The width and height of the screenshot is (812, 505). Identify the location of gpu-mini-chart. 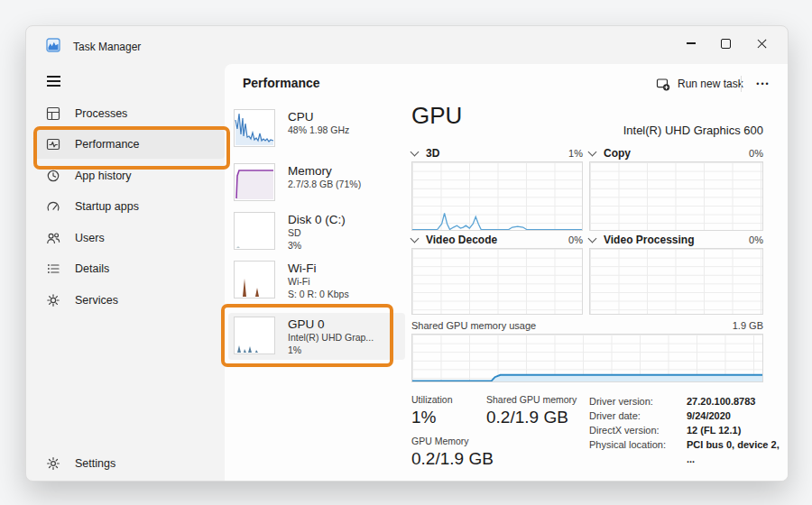
(254, 335).